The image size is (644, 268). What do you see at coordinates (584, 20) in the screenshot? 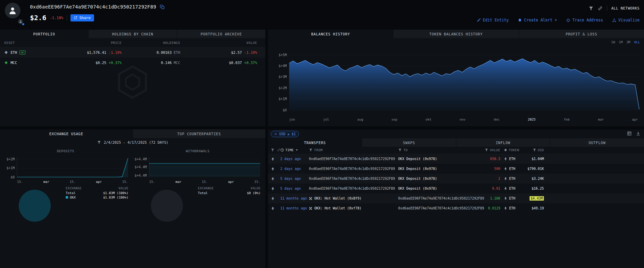
I see `trace-address-button: Trace Address` at bounding box center [584, 20].